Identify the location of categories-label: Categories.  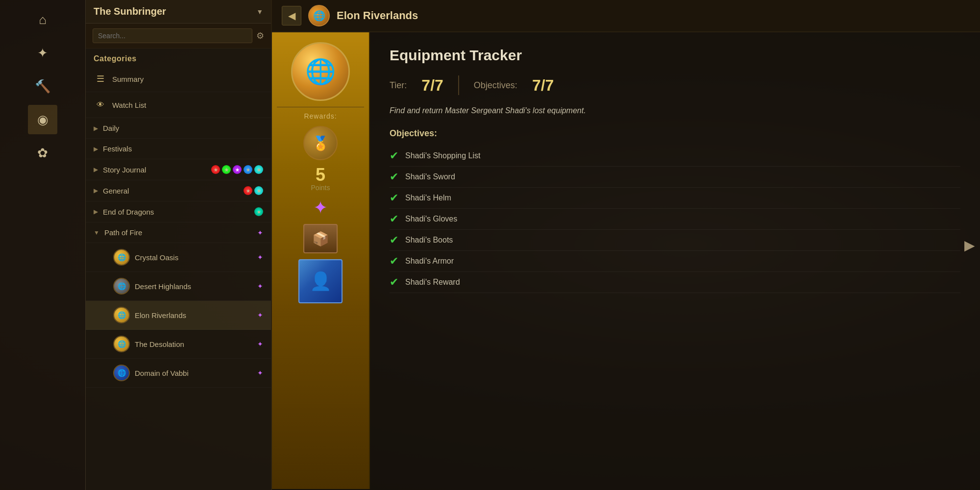
(178, 57).